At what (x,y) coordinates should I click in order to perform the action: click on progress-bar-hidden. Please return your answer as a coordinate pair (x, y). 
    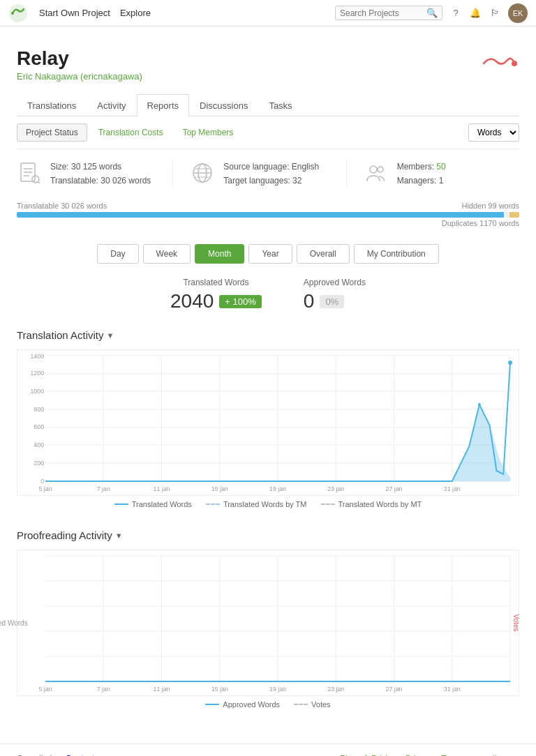
    Looking at the image, I should click on (514, 215).